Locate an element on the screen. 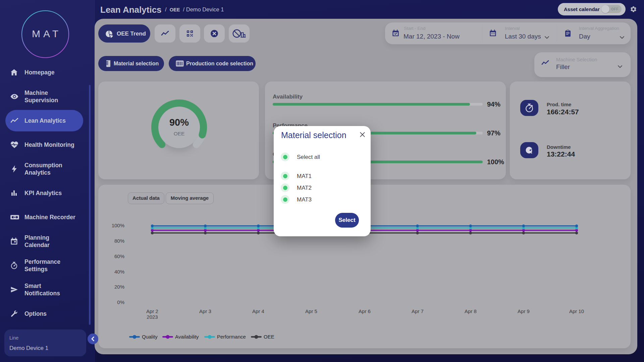  svg-text: Apr 4 is located at coordinates (258, 311).